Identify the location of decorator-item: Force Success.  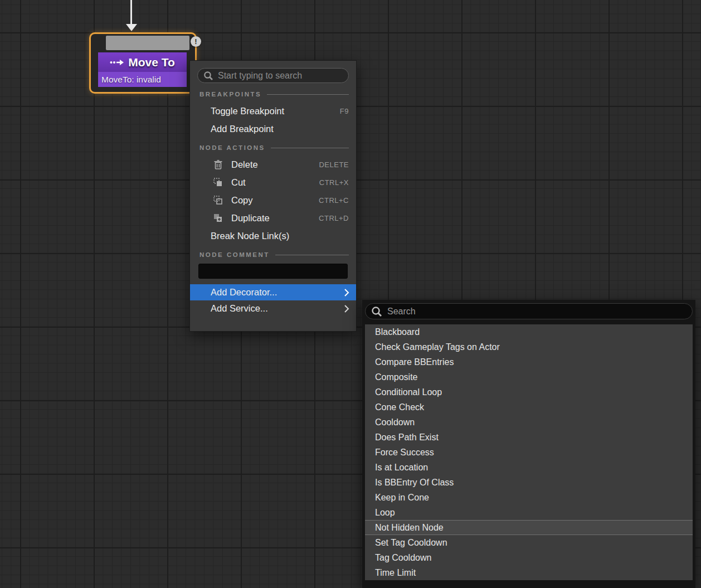
(529, 453).